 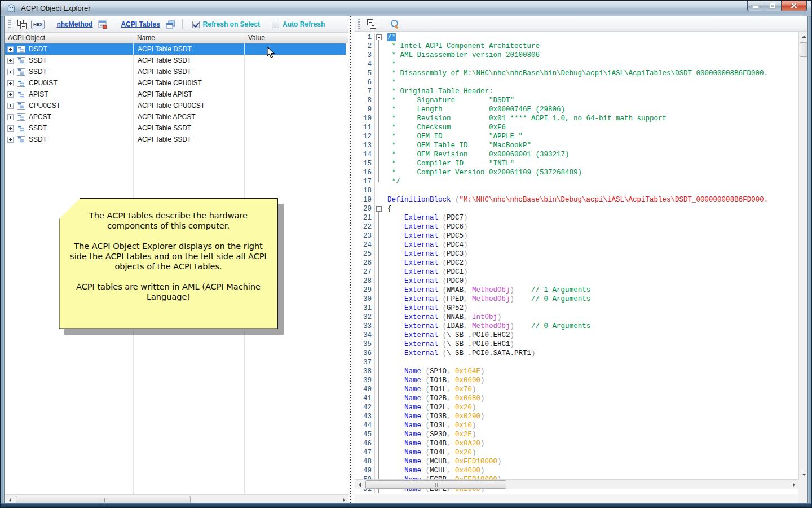 What do you see at coordinates (773, 6) in the screenshot?
I see `maximize-button` at bounding box center [773, 6].